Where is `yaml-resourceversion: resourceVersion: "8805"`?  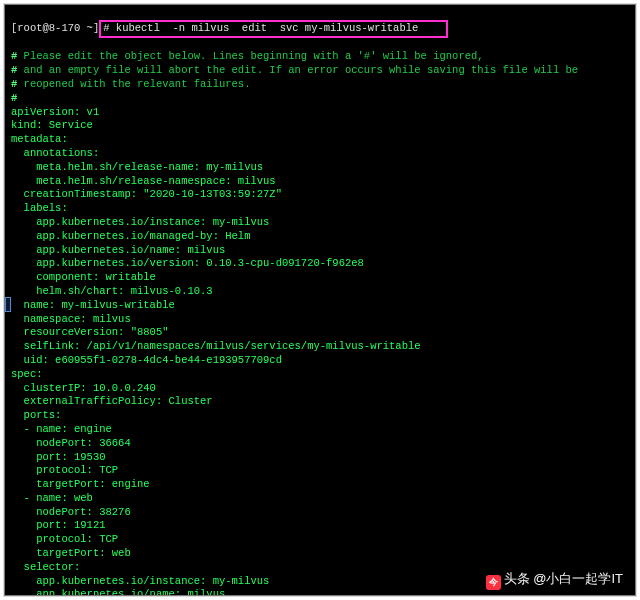 yaml-resourceversion: resourceVersion: "8805" is located at coordinates (90, 332).